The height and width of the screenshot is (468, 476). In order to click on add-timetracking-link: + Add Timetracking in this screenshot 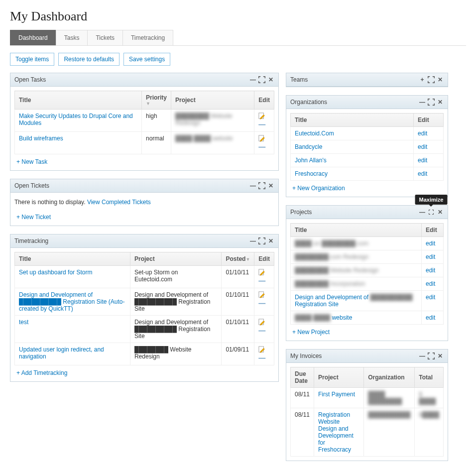, I will do `click(42, 371)`.